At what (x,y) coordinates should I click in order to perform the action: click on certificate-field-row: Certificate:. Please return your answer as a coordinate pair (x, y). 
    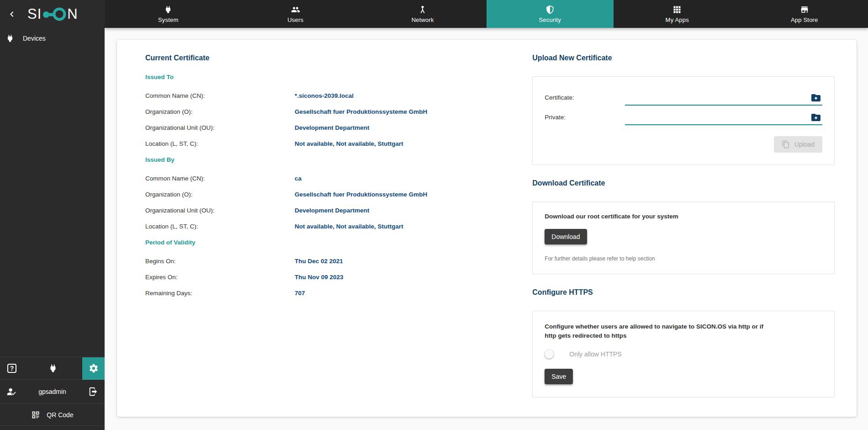
    Looking at the image, I should click on (683, 99).